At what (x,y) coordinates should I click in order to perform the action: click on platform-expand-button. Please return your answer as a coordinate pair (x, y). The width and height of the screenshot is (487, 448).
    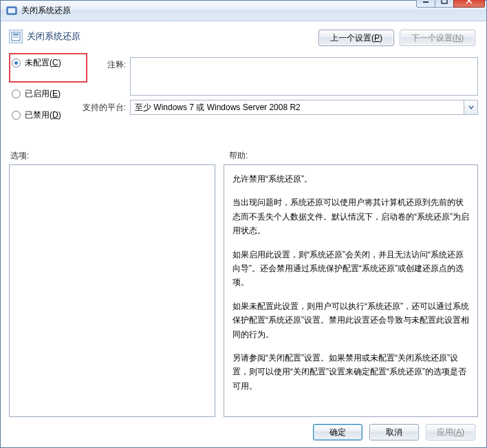
    Looking at the image, I should click on (471, 107).